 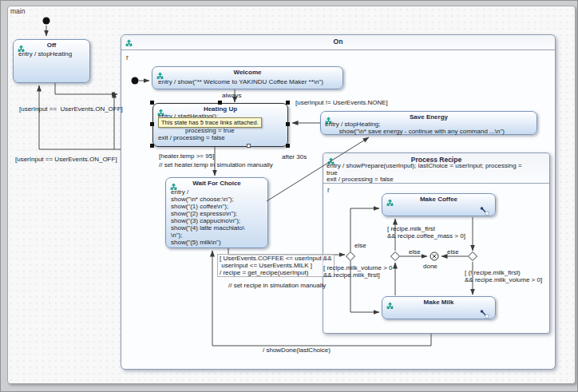 I want to click on guard-label: [ recipe.milk_volume > 0 && recipe.milk_…, so click(x=358, y=271).